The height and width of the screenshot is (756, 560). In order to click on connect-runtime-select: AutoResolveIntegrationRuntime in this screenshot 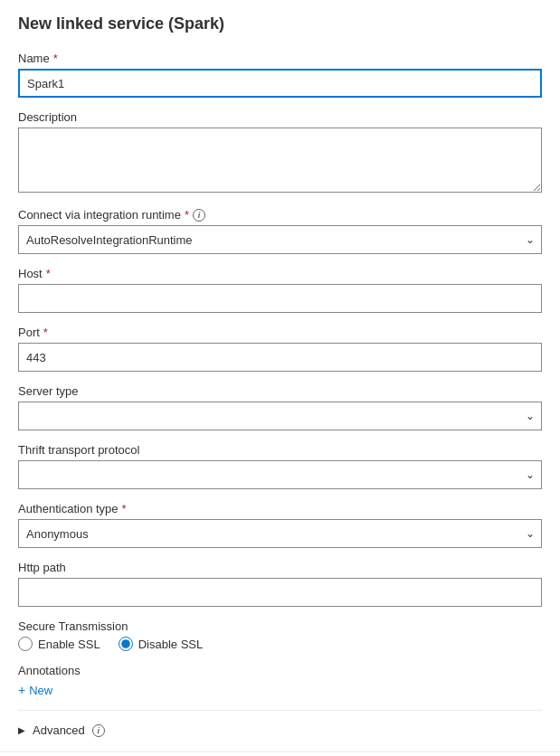, I will do `click(280, 240)`.